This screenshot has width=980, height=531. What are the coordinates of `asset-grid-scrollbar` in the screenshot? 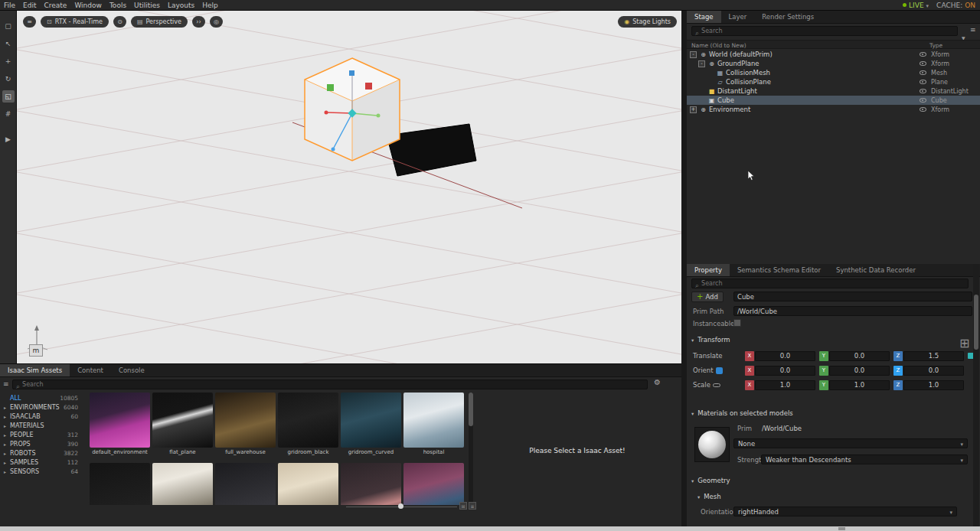 It's located at (471, 448).